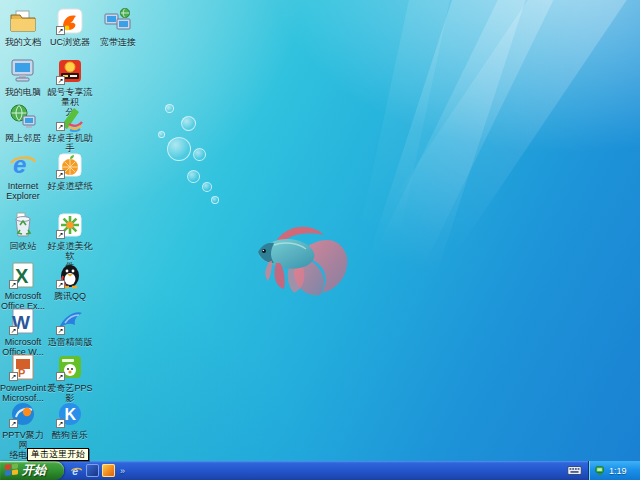 This screenshot has height=480, width=640. Describe the element at coordinates (23, 321) in the screenshot. I see `word-icon: W ↗` at that location.